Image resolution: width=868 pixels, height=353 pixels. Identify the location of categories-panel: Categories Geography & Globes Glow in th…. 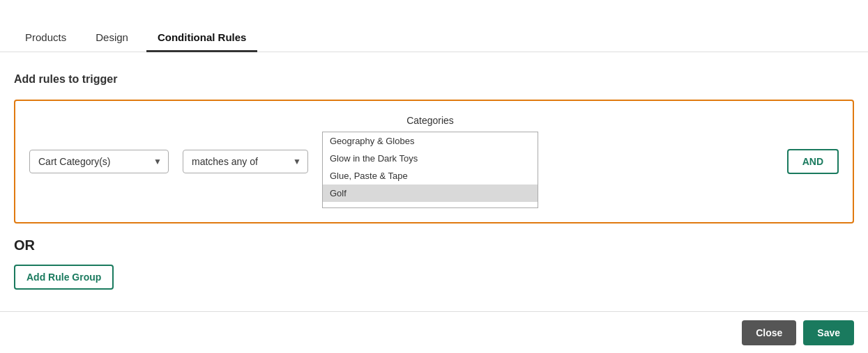
(430, 162).